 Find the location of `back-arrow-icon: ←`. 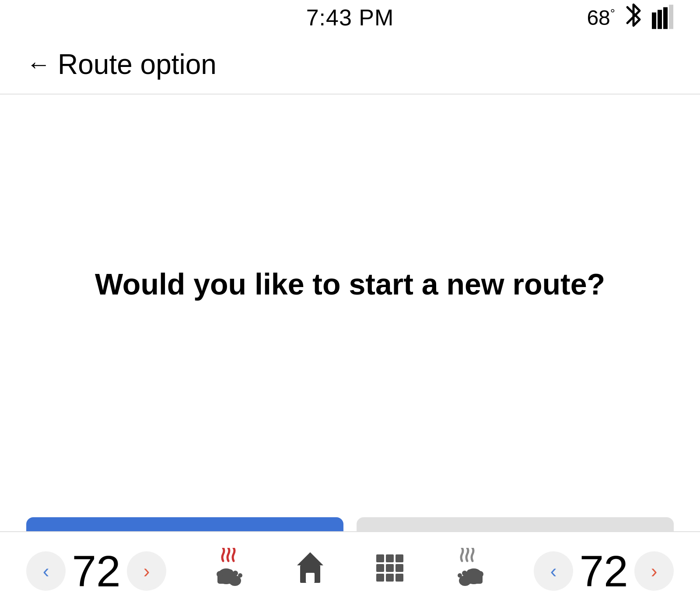

back-arrow-icon: ← is located at coordinates (38, 64).